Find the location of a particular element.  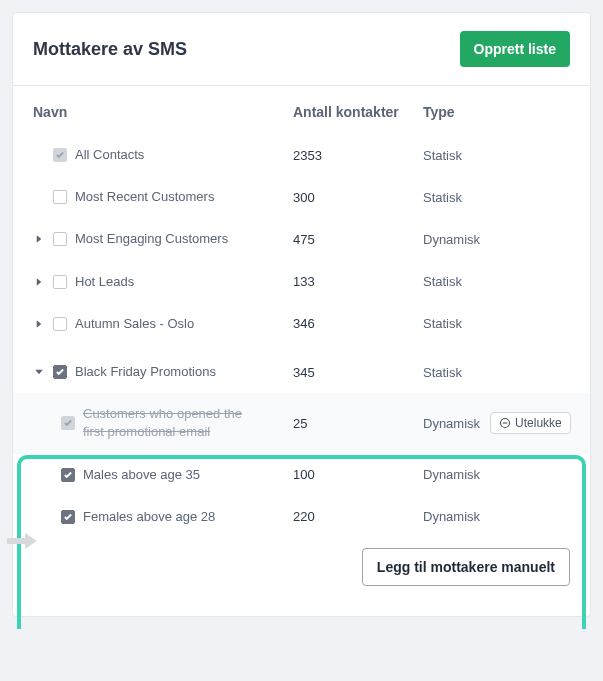

contact-count: 300 is located at coordinates (358, 198).